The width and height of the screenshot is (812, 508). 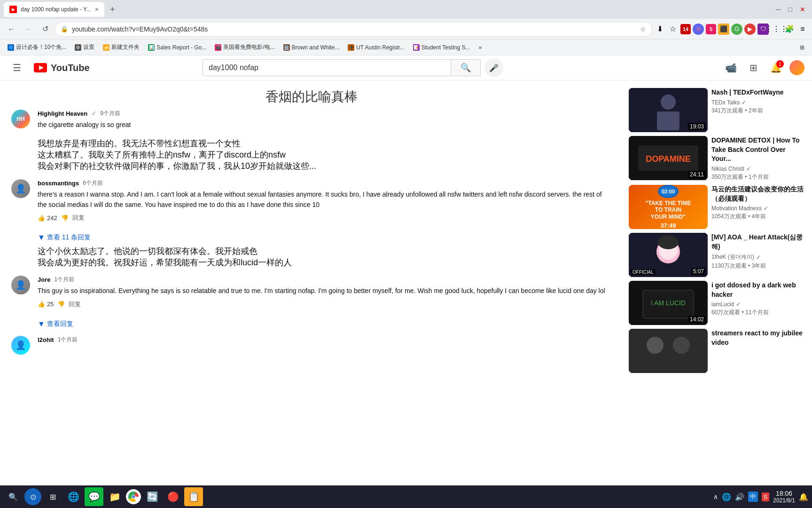 What do you see at coordinates (62, 68) in the screenshot?
I see `yt-logo: YouTube` at bounding box center [62, 68].